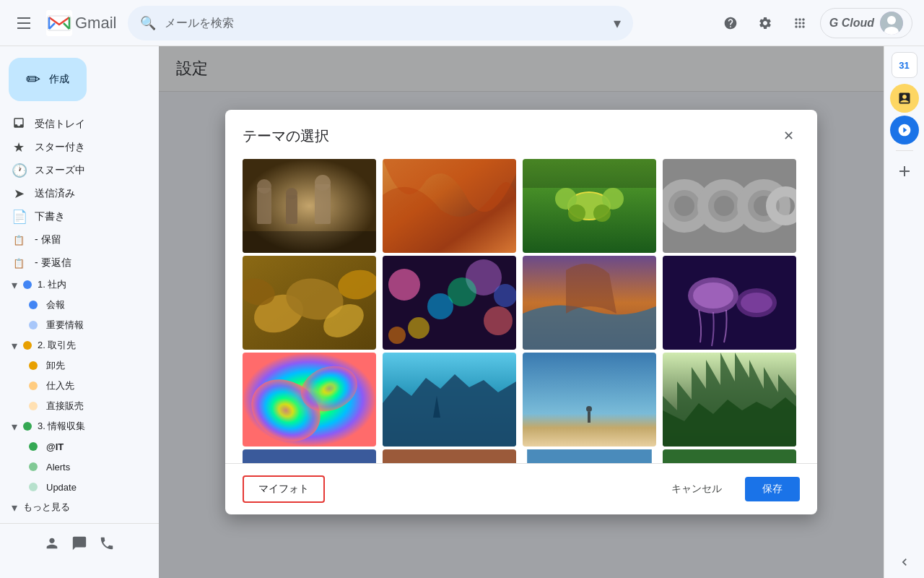 The width and height of the screenshot is (924, 578). Describe the element at coordinates (74, 325) in the screenshot. I see `label-important: 重要情報` at that location.